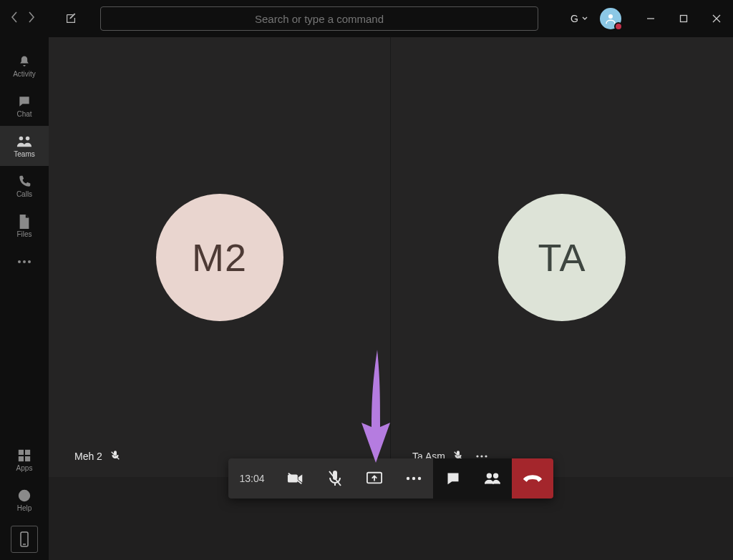 The image size is (733, 560). Describe the element at coordinates (492, 478) in the screenshot. I see `participants-panel-button` at that location.